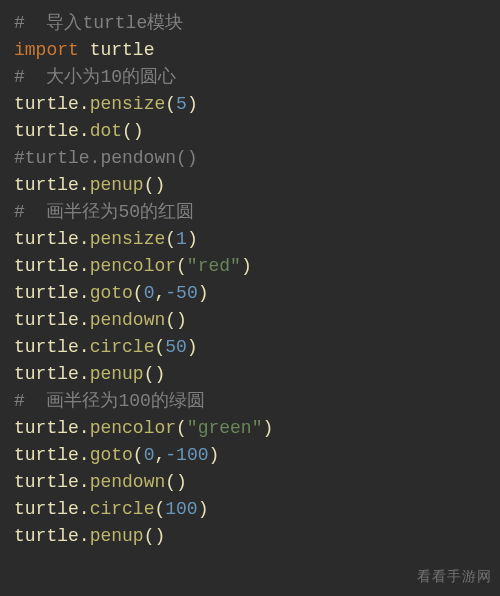  I want to click on code-line: turtle.pensize(1), so click(250, 240).